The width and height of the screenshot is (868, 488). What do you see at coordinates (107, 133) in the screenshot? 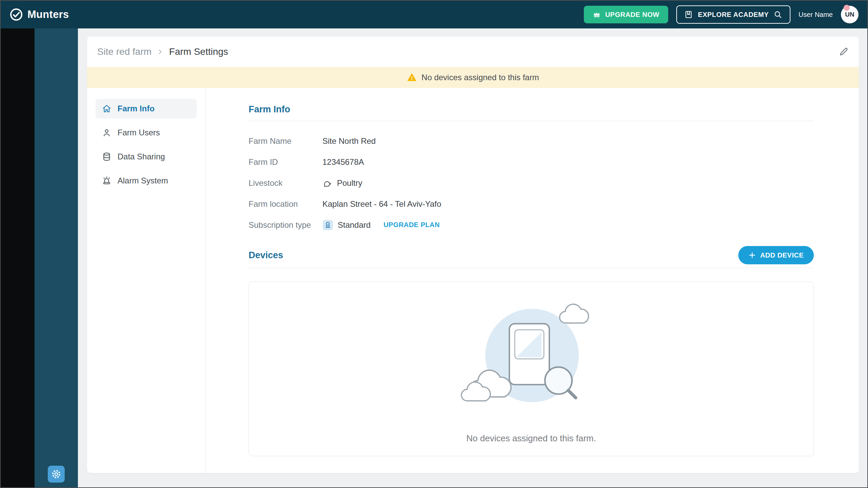
I see `user-icon` at bounding box center [107, 133].